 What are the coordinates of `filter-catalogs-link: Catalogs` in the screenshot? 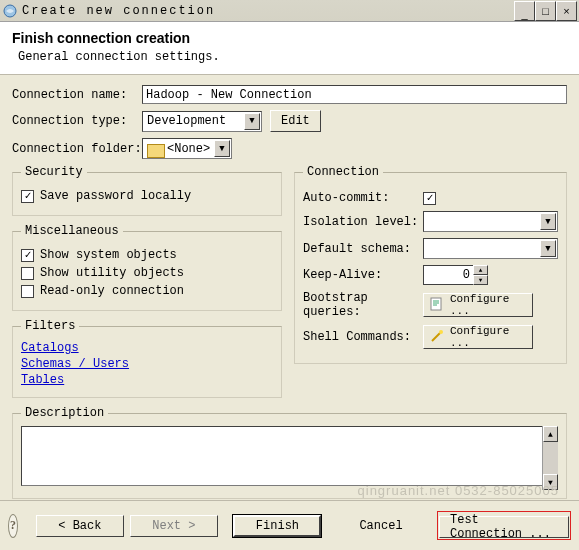 It's located at (147, 348).